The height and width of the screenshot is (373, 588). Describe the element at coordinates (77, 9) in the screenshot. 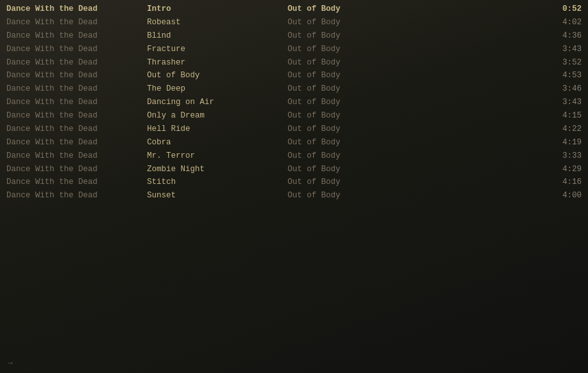

I see `header-artist: Dance With the Dead` at that location.